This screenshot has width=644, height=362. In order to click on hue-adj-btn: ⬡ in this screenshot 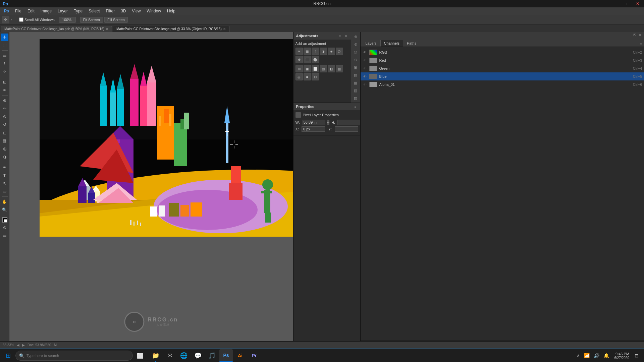, I will do `click(339, 51)`.